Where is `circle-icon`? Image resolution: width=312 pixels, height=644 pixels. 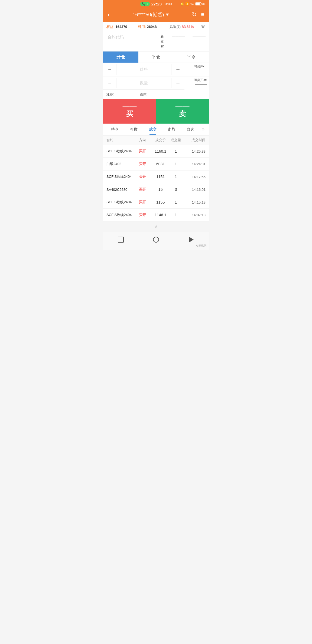
circle-icon is located at coordinates (156, 240).